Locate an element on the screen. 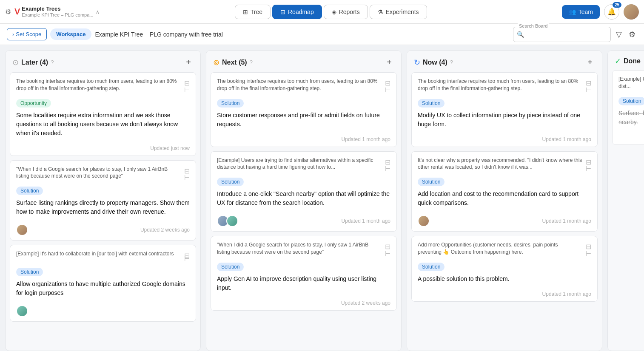 This screenshot has height=351, width=644. reports-icon: ◈ is located at coordinates (334, 12).